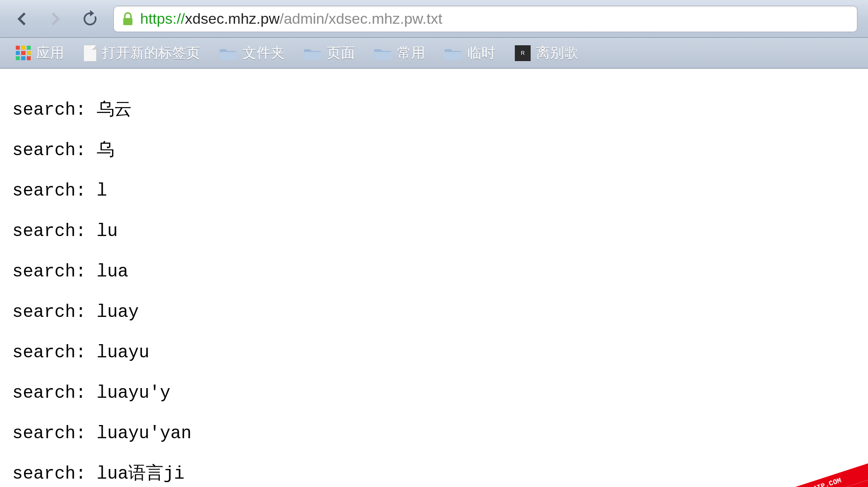 The image size is (868, 487). I want to click on url-path: /admin/xdsec.mhz.pw.txt, so click(361, 18).